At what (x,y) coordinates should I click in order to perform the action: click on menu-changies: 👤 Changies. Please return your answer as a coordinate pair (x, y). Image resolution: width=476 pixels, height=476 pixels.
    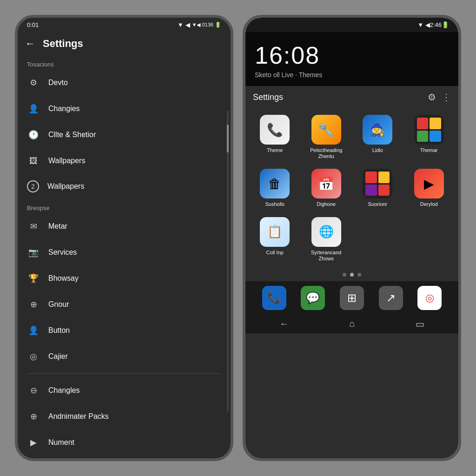
    Looking at the image, I should click on (124, 109).